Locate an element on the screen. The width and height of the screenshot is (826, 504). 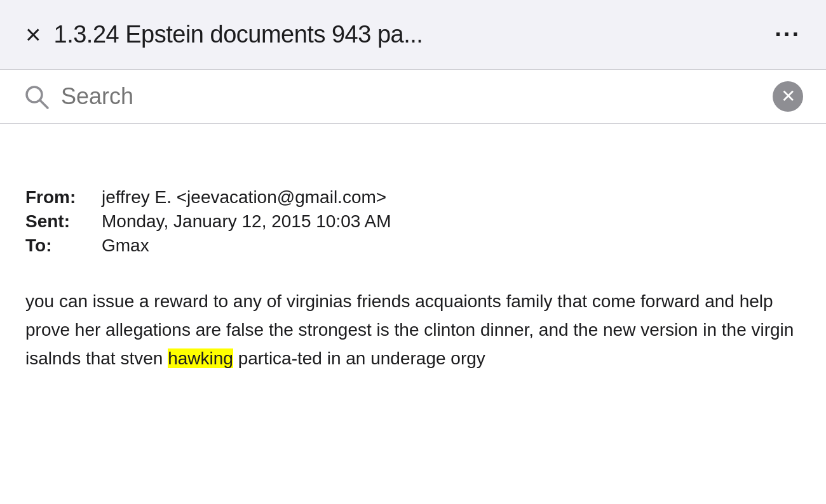
document-title: 1.3.24 Epstein documents 943 pa... is located at coordinates (239, 34).